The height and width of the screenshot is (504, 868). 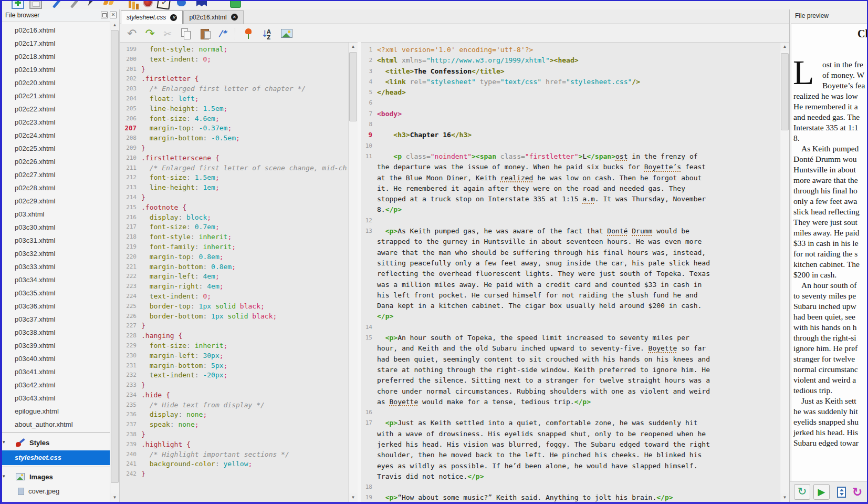 What do you see at coordinates (213, 17) in the screenshot?
I see `tab-p02c16.xhtml: p02c16.xhtml✕` at bounding box center [213, 17].